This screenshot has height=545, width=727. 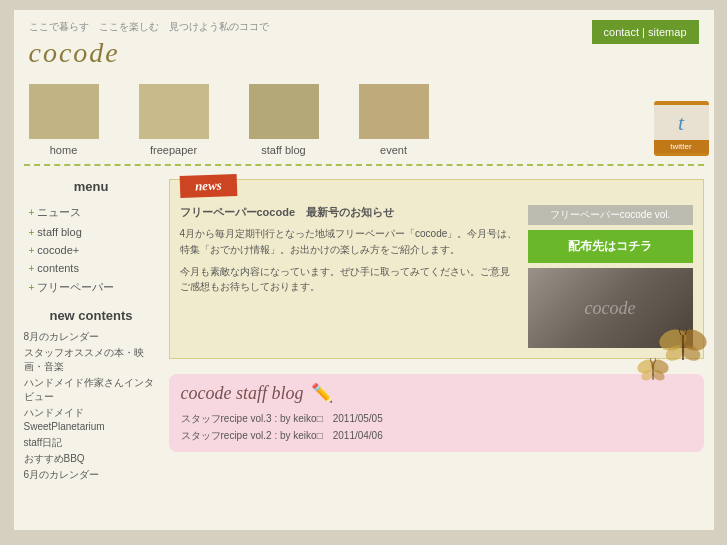 What do you see at coordinates (92, 390) in the screenshot?
I see `new-content-item-2: ハンドメイド作家さんインタビュー` at bounding box center [92, 390].